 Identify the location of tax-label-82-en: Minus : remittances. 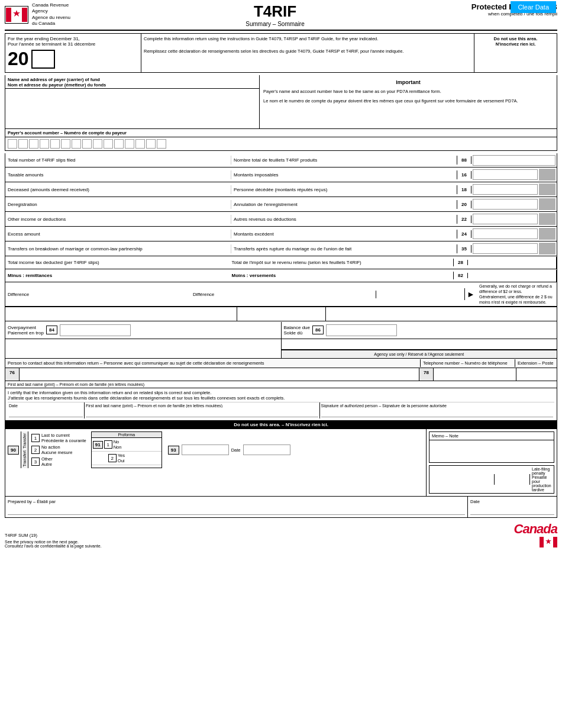
(117, 276).